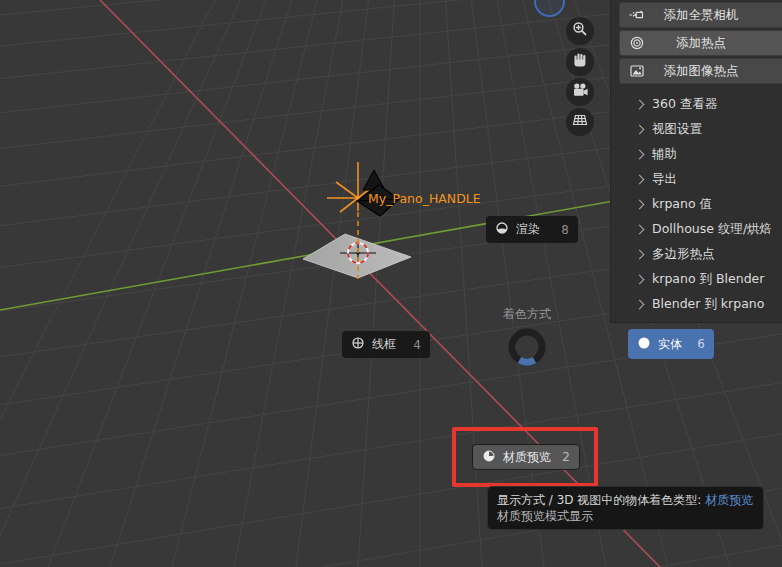 This screenshot has width=782, height=567. What do you see at coordinates (696, 162) in the screenshot?
I see `sidebar-panel: 添加全景相机 添加热点 添加图像热点 360 查看器 视图设置 辅助 导出` at bounding box center [696, 162].